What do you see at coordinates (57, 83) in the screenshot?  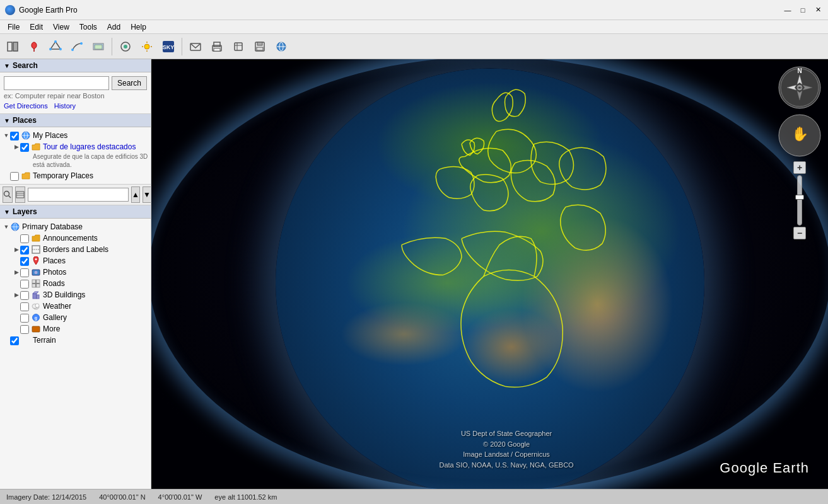 I see `search-input` at bounding box center [57, 83].